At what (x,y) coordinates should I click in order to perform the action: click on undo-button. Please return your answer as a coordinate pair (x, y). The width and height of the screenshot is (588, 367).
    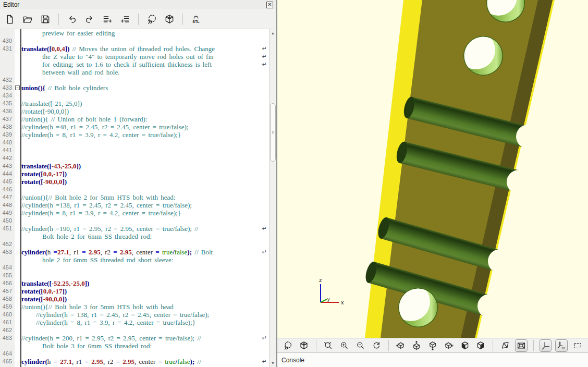
    Looking at the image, I should click on (72, 19).